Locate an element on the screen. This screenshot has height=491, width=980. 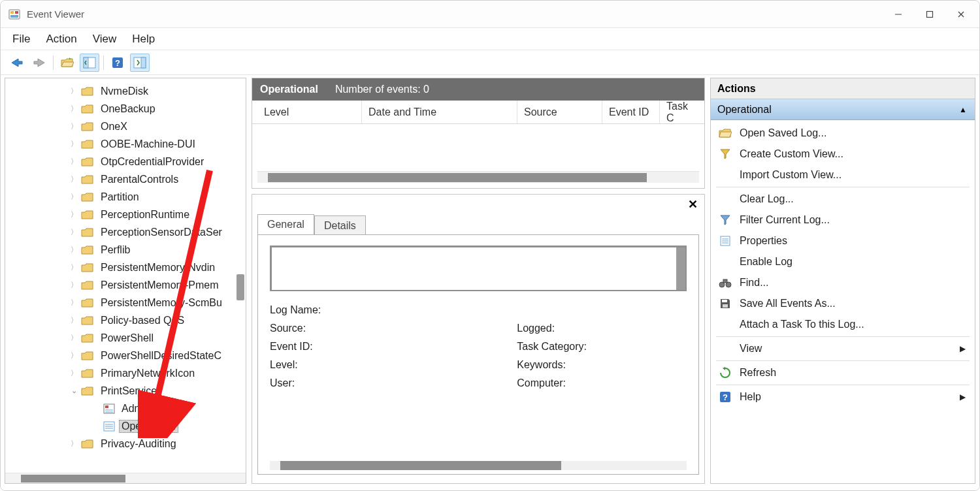
action-save-all-events: Save All Events As... is located at coordinates (843, 304).